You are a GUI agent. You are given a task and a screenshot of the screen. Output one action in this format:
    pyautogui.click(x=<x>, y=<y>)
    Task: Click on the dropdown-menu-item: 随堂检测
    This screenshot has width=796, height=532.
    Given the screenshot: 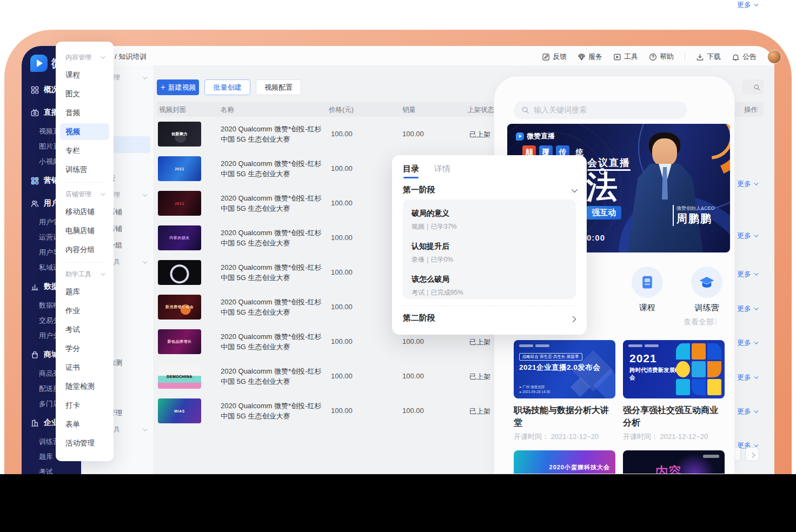 What is the action you would take?
    pyautogui.click(x=84, y=386)
    